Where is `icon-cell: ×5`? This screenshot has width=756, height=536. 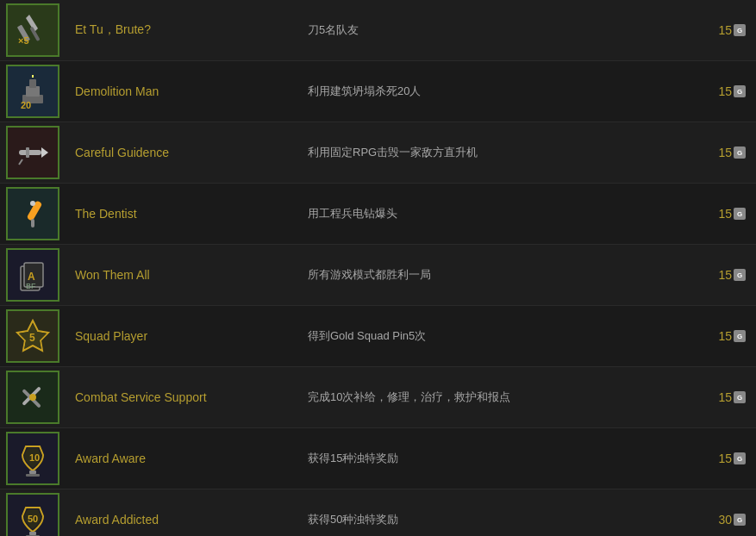
icon-cell: ×5 is located at coordinates (33, 30).